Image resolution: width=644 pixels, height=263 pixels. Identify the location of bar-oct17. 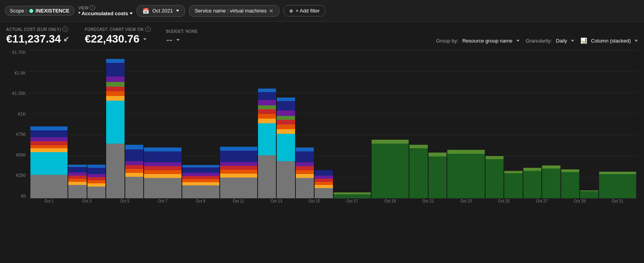
(352, 195).